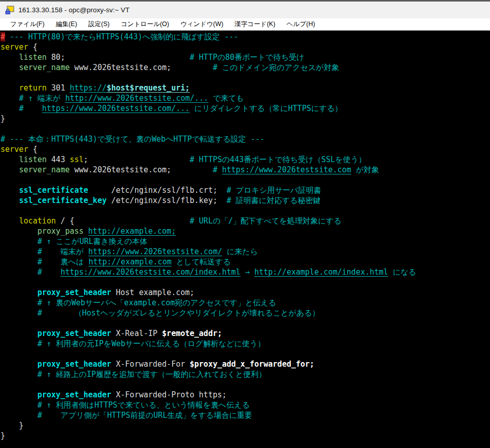  Describe the element at coordinates (151, 344) in the screenshot. I see `code-text: # ↑ 利用者の元IPをWebサーバに伝える（ログ解析などに使う）` at that location.